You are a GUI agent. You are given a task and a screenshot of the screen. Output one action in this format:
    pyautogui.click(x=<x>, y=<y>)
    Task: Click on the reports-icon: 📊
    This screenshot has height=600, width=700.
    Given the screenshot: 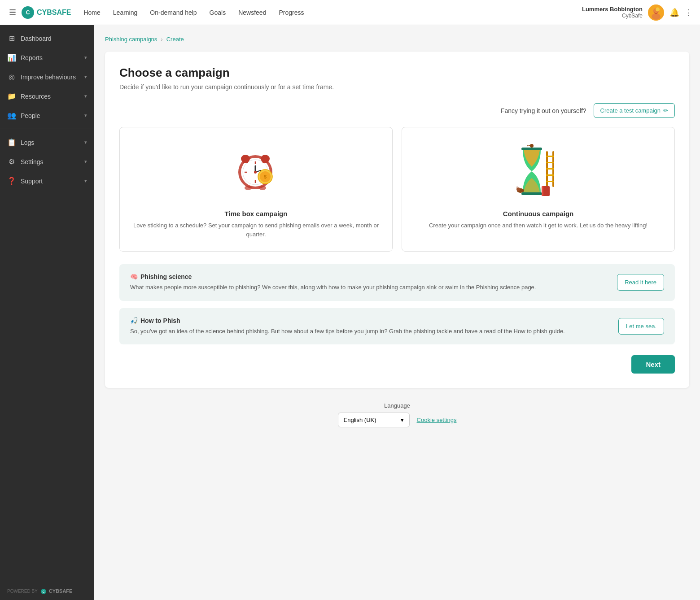 What is the action you would take?
    pyautogui.click(x=12, y=57)
    